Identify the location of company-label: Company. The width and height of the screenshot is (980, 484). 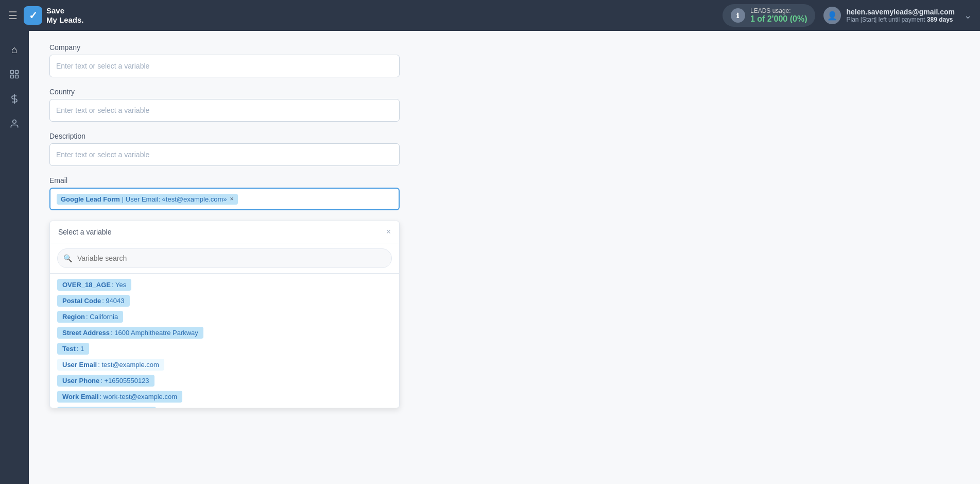
(276, 47).